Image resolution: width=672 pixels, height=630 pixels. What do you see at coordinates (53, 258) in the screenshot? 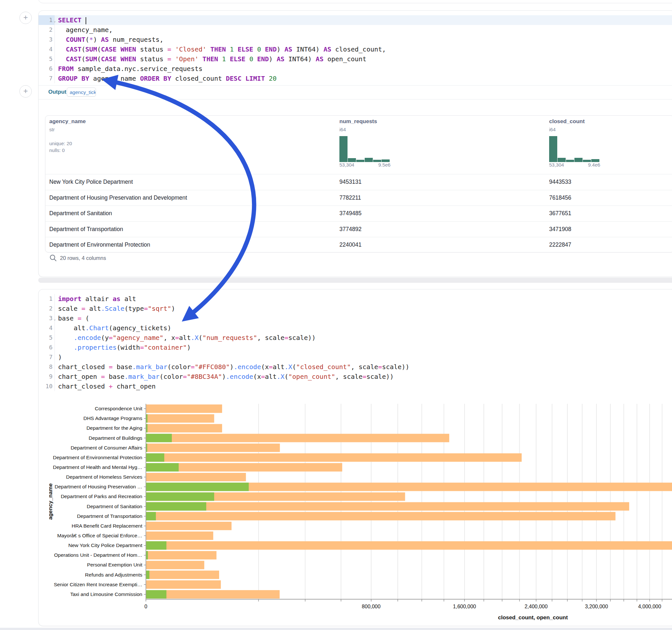
I see `search-icon` at bounding box center [53, 258].